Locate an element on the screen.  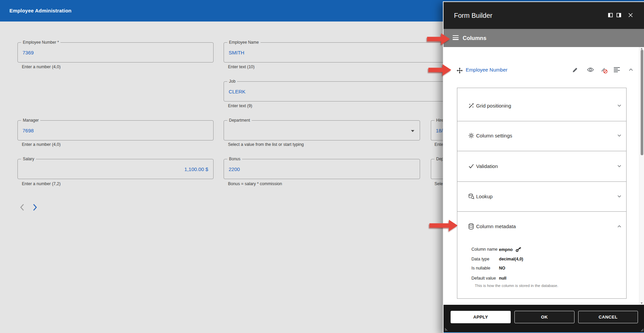
columns-section-bar: Columns is located at coordinates (544, 38).